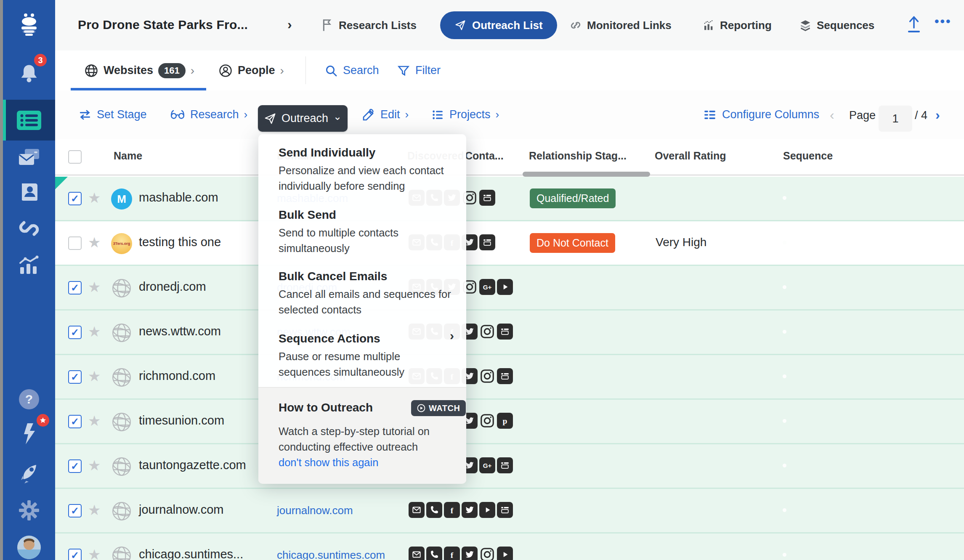 This screenshot has height=560, width=964. I want to click on notifications-bell-icon: 3, so click(29, 74).